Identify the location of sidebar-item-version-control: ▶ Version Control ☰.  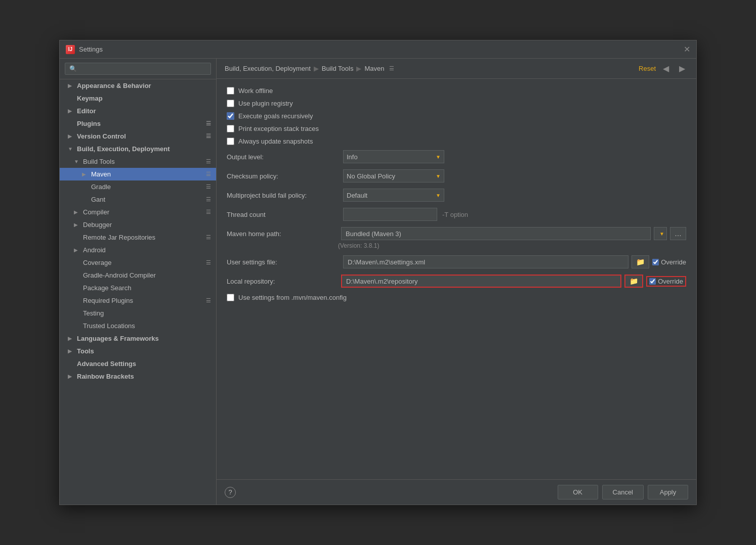
(138, 137).